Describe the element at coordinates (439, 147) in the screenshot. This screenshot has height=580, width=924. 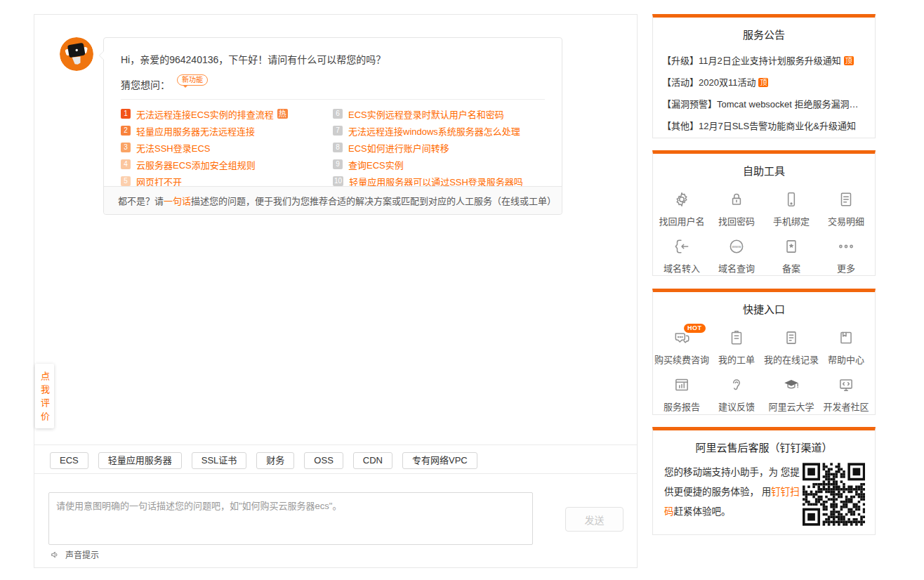
I see `question-col-right: 6ECS实例远程登录时默认用户名和密码7无法远程连接windows系统服务器怎么…` at that location.